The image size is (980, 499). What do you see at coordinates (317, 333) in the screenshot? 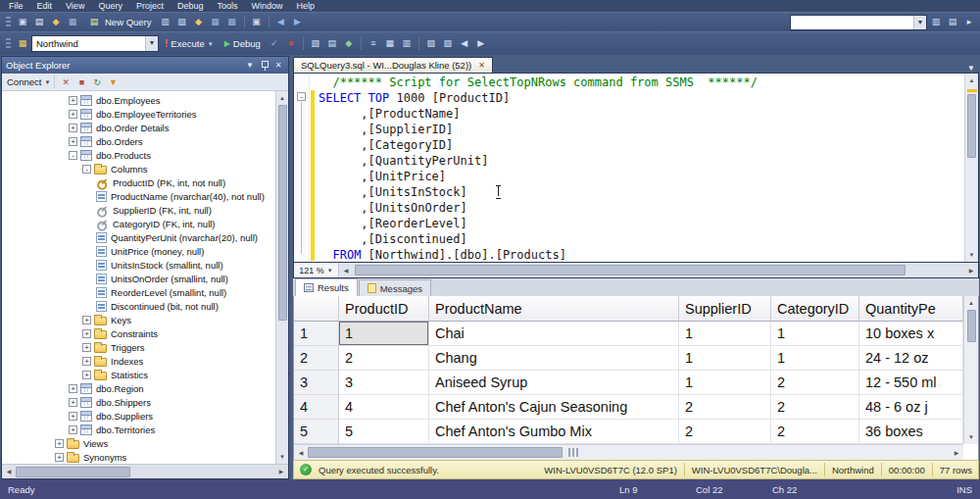
I see `grid-row-number: 1` at bounding box center [317, 333].